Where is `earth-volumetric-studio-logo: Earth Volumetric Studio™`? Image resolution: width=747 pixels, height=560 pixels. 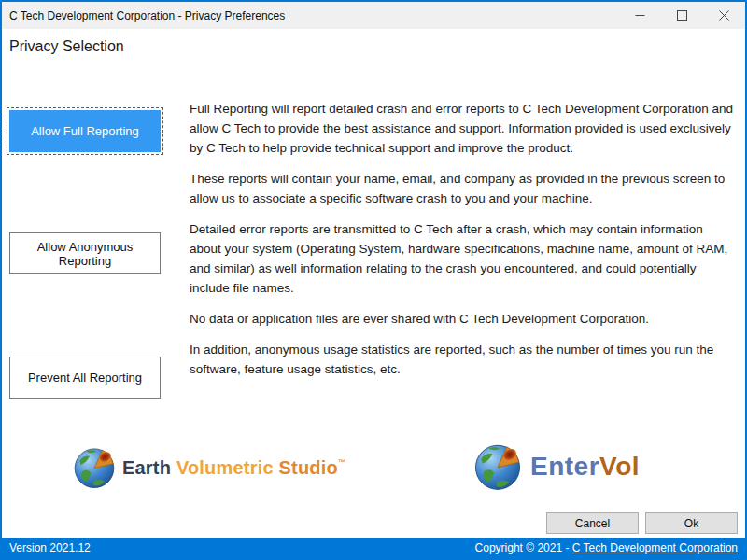
earth-volumetric-studio-logo: Earth Volumetric Studio™ is located at coordinates (209, 468).